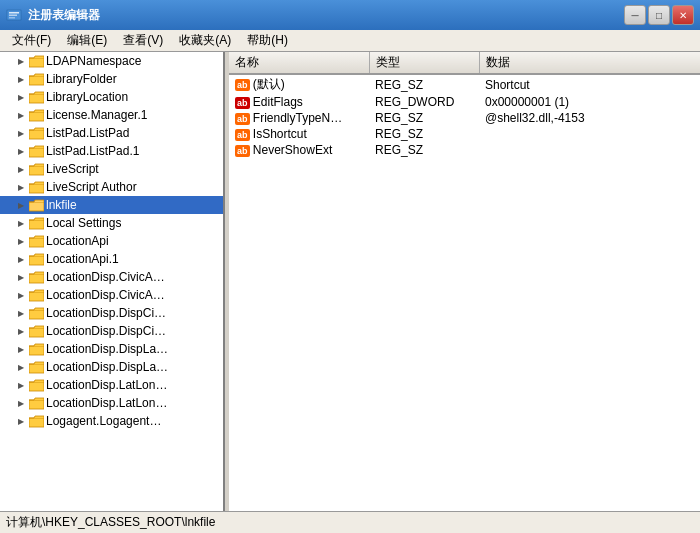 The height and width of the screenshot is (533, 700). What do you see at coordinates (464, 134) in the screenshot?
I see `table-row: ab IsShortcutREG_SZ` at bounding box center [464, 134].